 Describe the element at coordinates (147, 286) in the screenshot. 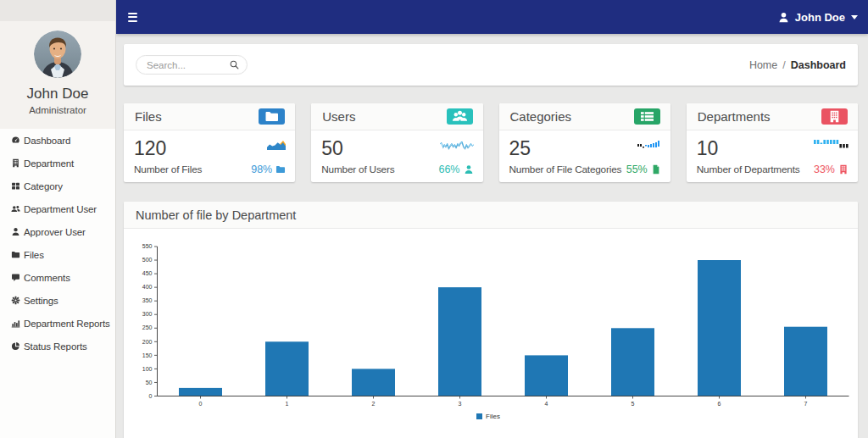

I see `svg-text: 400` at that location.